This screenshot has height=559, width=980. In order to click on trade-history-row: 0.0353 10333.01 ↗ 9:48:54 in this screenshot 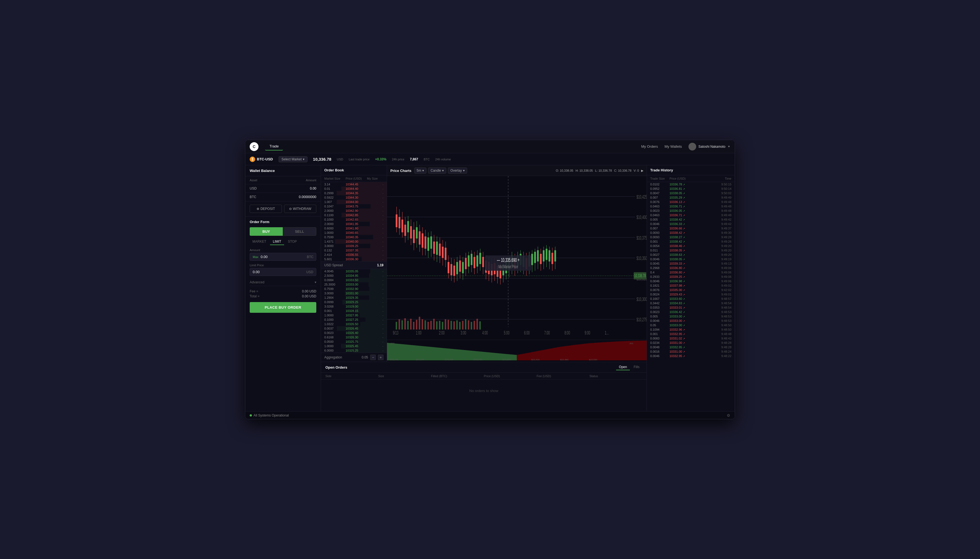, I will do `click(691, 308)`.